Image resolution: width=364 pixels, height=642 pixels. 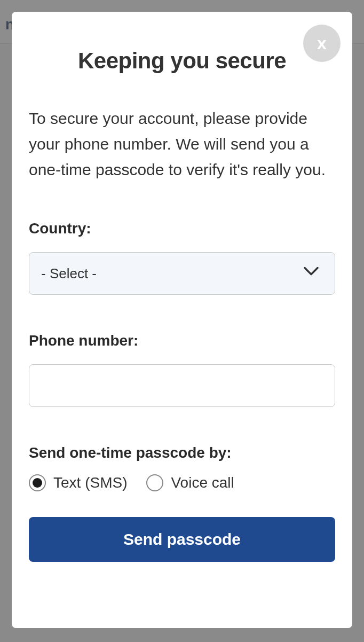 What do you see at coordinates (182, 341) in the screenshot?
I see `phone-label: Phone number:` at bounding box center [182, 341].